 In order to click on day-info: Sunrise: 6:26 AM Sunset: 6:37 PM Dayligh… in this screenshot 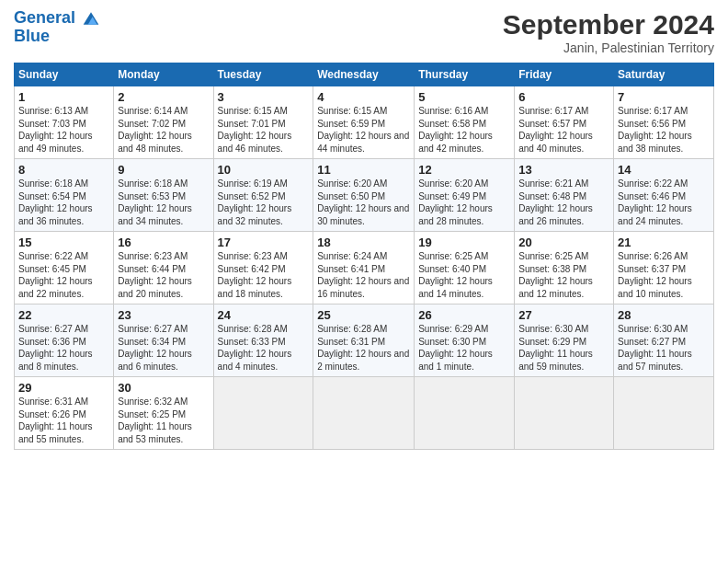, I will do `click(664, 275)`.